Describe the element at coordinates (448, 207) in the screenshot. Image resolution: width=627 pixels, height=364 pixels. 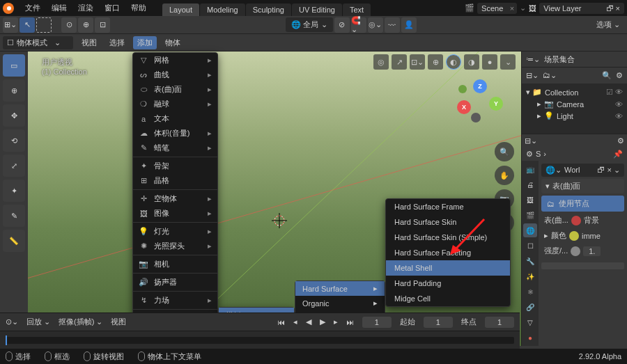
I see `hs-frame: Hard Surface Frame` at that location.